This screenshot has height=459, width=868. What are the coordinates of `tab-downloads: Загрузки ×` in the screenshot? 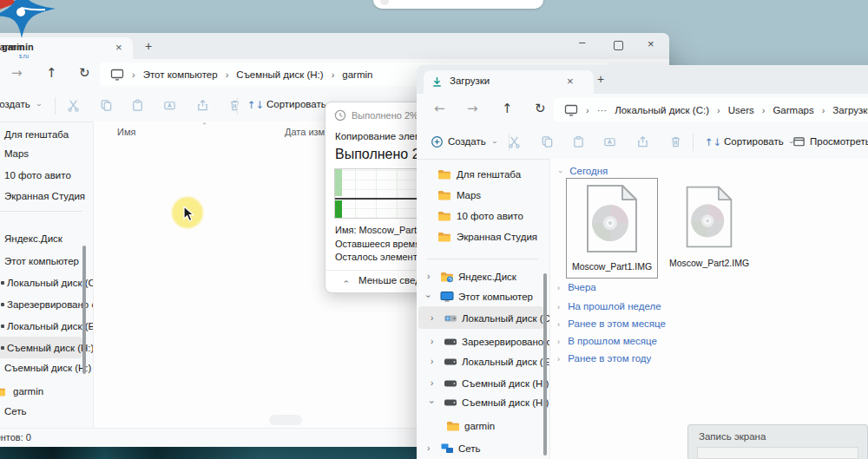 It's located at (509, 82).